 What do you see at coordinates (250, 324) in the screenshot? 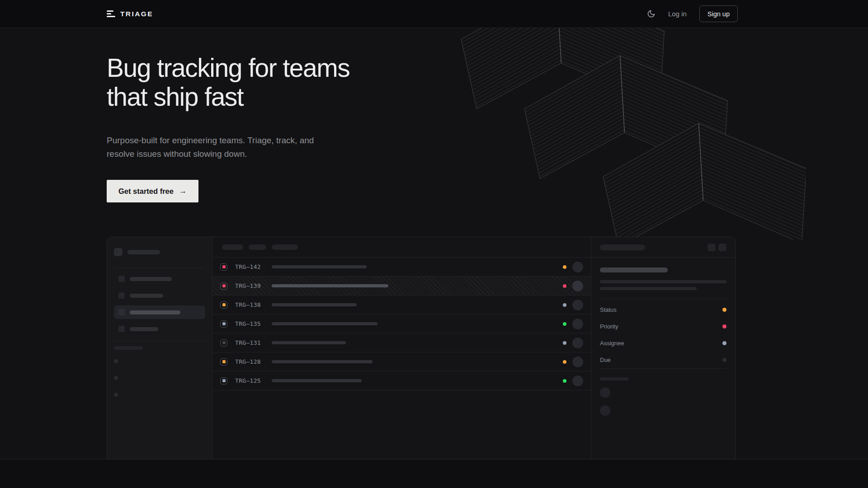
I see `issue-id: TRG–135` at bounding box center [250, 324].